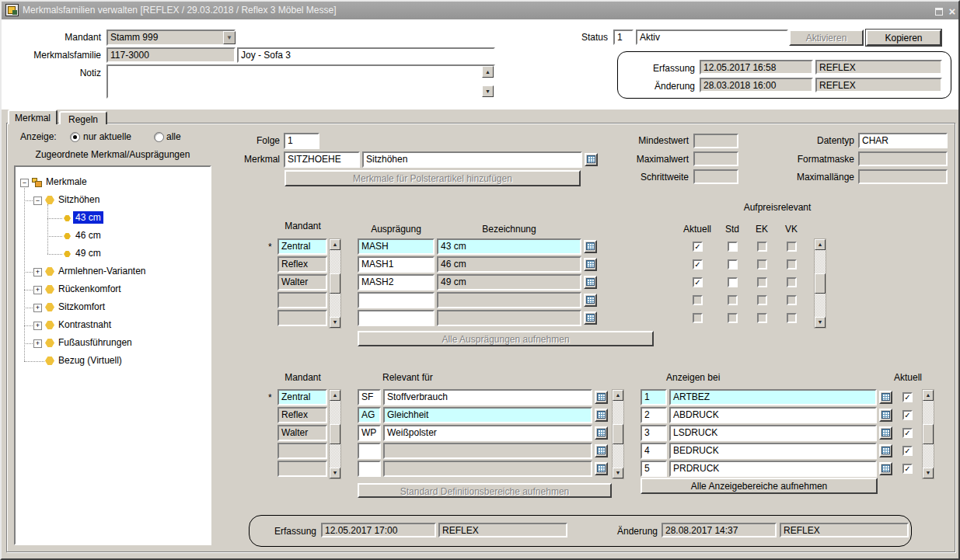 The image size is (960, 560). What do you see at coordinates (95, 343) in the screenshot?
I see `tree-item-fussausfuehrungen: Fußausführungen` at bounding box center [95, 343].